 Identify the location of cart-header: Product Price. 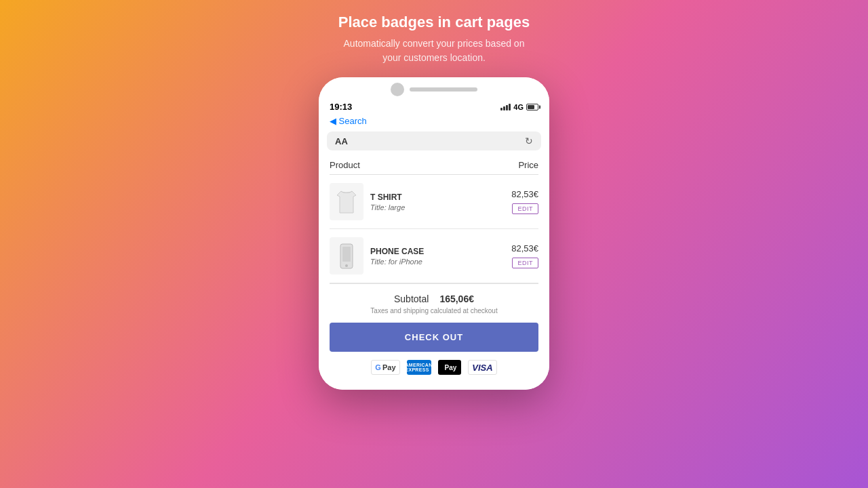
(434, 164).